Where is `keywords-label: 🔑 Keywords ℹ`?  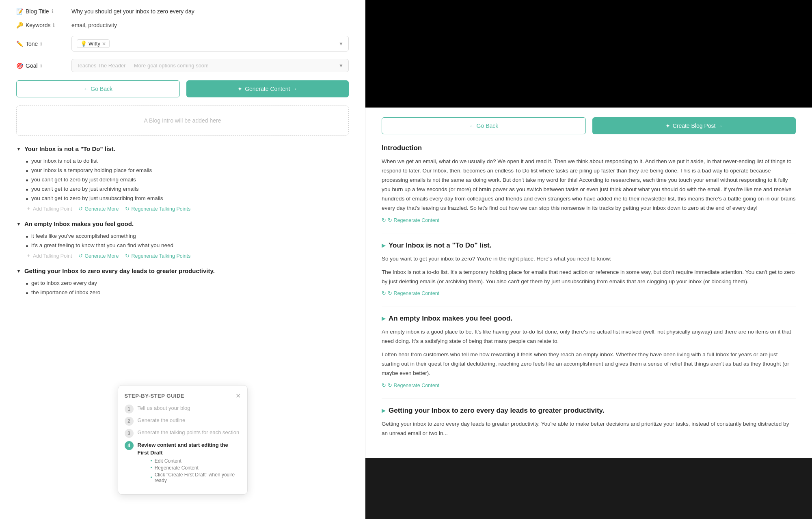
keywords-label: 🔑 Keywords ℹ is located at coordinates (41, 25).